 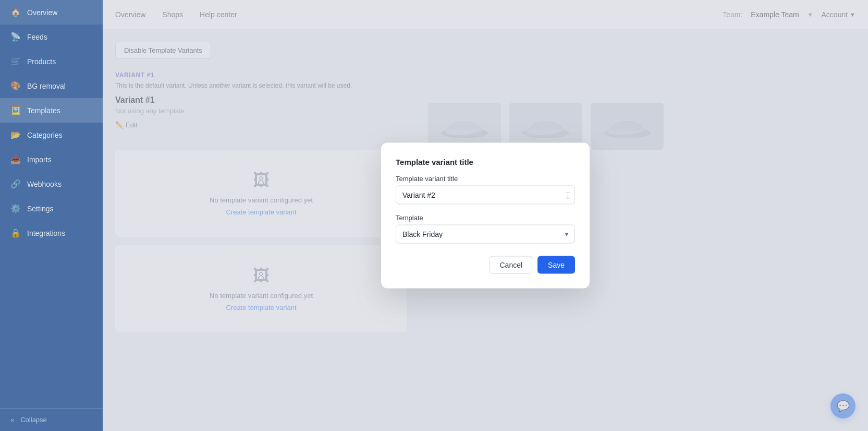 I want to click on sidebar-item-imports: 📥 Imports, so click(x=51, y=160).